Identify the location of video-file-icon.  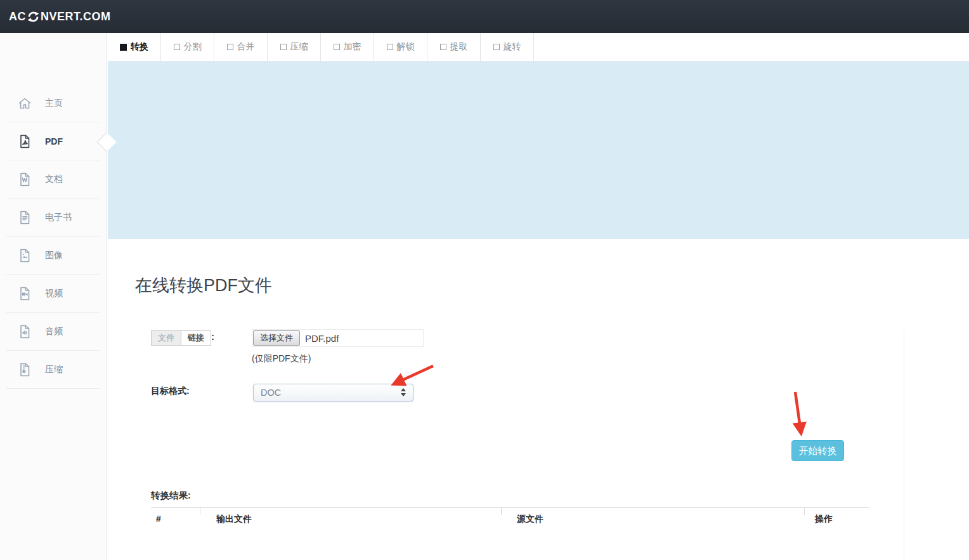
(25, 294).